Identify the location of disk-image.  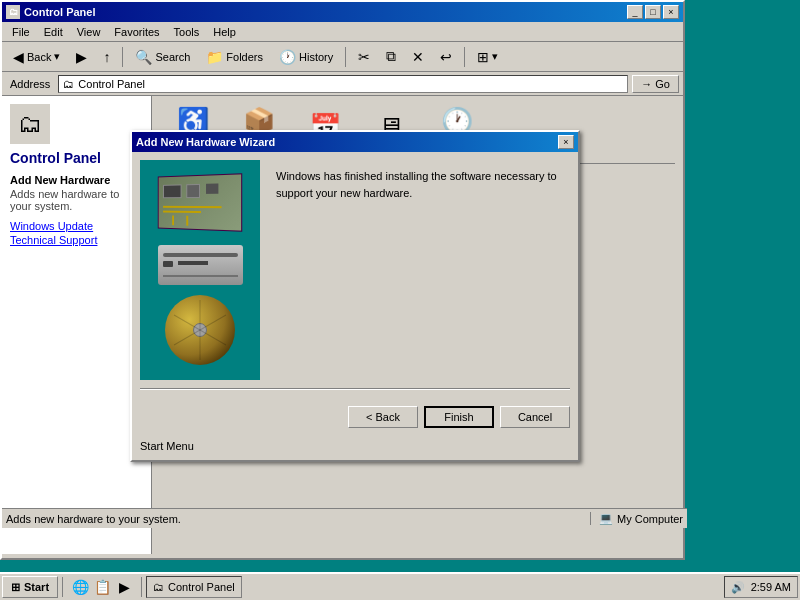
(200, 330).